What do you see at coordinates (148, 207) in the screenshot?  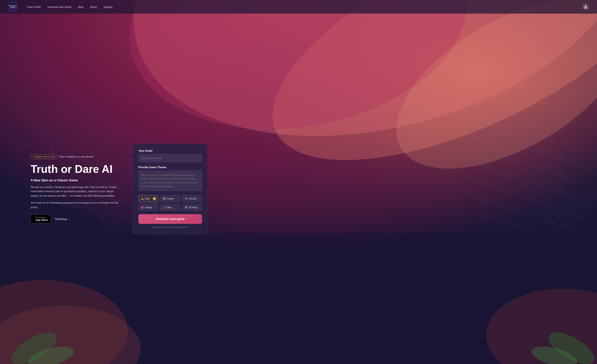 I see `dating-label: Dating` at bounding box center [148, 207].